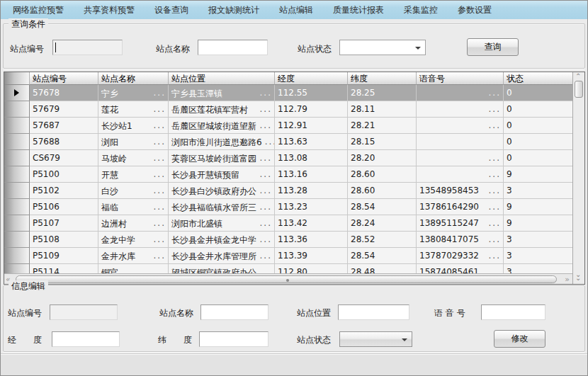 This screenshot has height=376, width=588. I want to click on cell-station-id: 57687, so click(64, 126).